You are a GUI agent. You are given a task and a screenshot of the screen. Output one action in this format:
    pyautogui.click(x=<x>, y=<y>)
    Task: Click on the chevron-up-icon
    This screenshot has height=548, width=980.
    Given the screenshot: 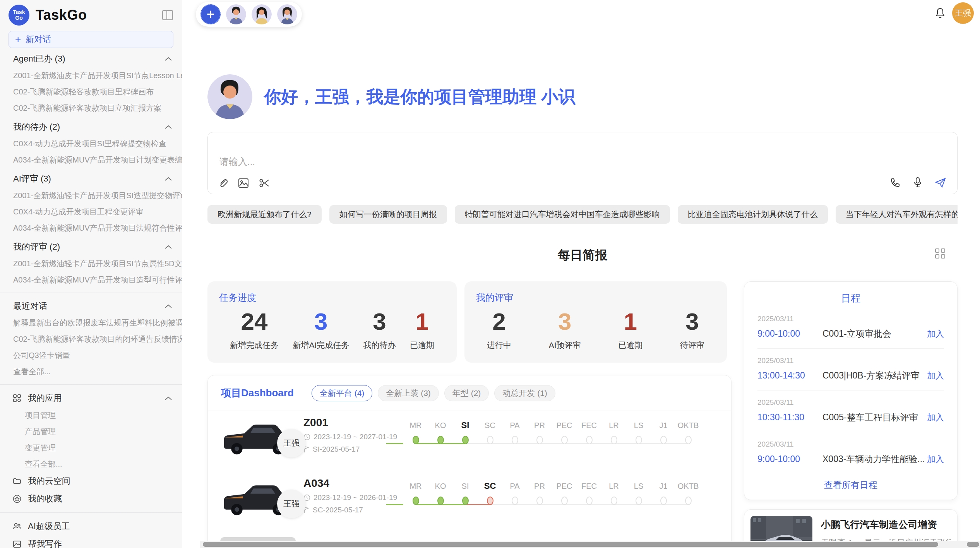 What is the action you would take?
    pyautogui.click(x=168, y=399)
    